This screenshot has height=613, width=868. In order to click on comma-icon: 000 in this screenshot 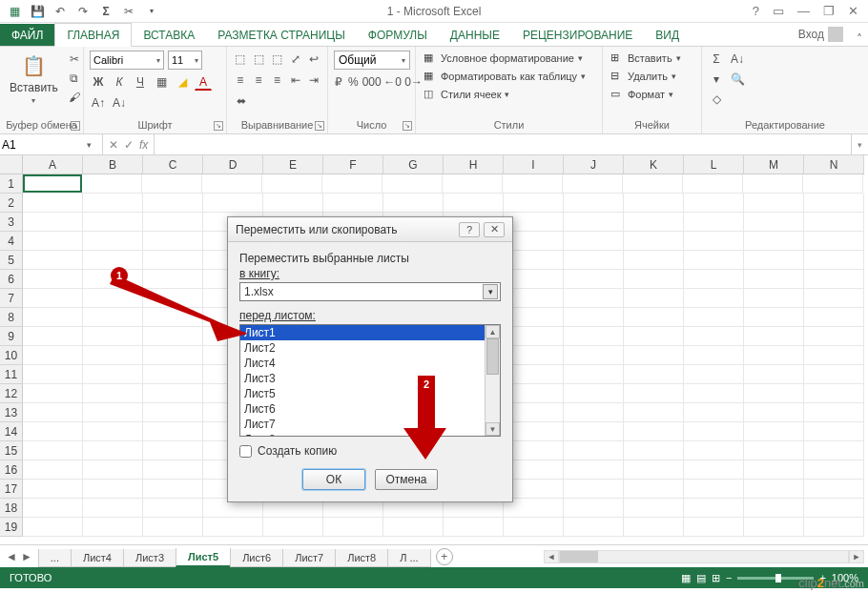, I will do `click(372, 82)`.